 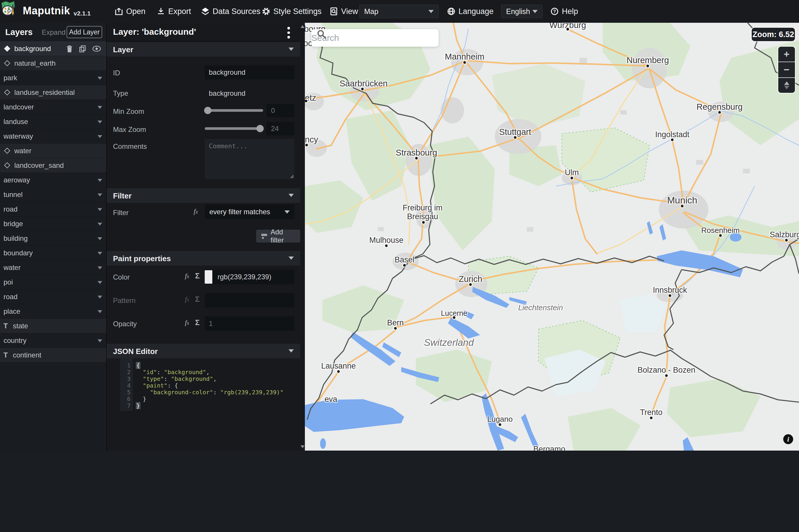 What do you see at coordinates (203, 259) in the screenshot?
I see `section-header-paint: Paint properties` at bounding box center [203, 259].